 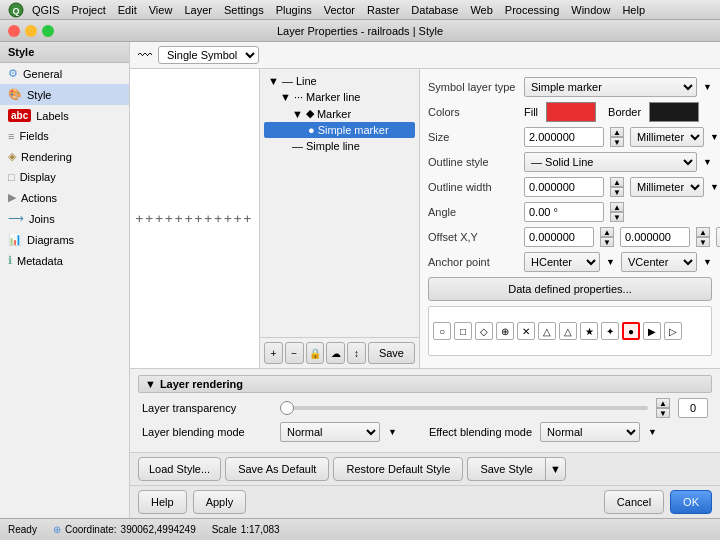 What do you see at coordinates (31, 31) in the screenshot?
I see `minimize-button` at bounding box center [31, 31].